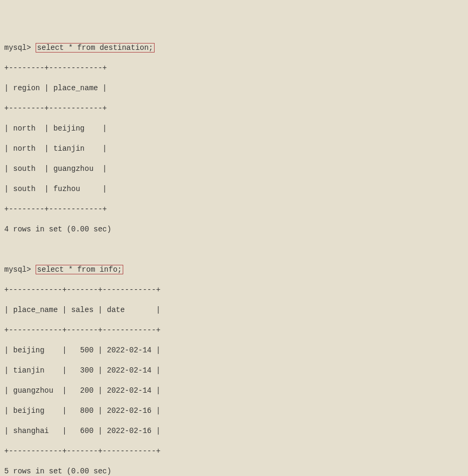  What do you see at coordinates (234, 310) in the screenshot?
I see `table-header: | place_name | sales | date |` at bounding box center [234, 310].